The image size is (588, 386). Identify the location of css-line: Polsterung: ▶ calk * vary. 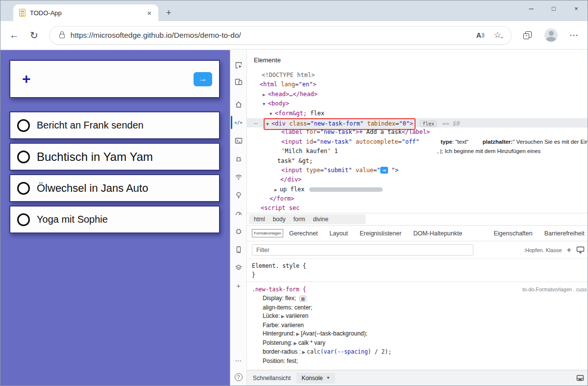
(417, 343).